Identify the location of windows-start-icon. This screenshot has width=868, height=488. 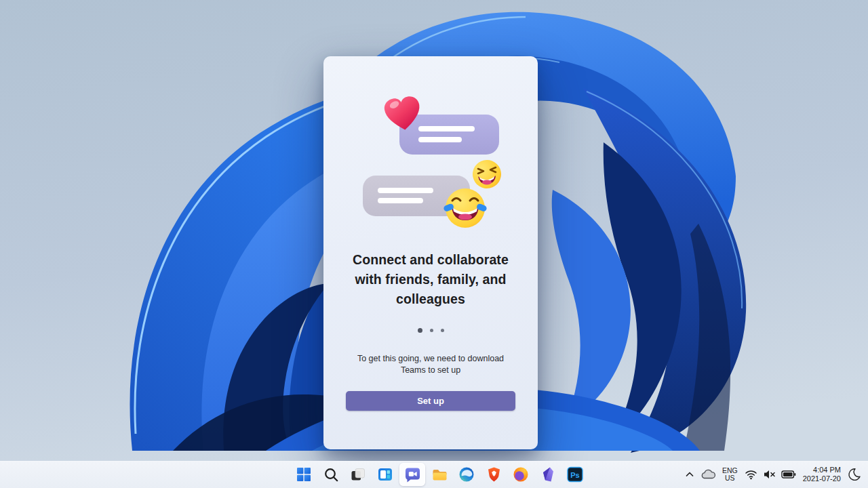
(304, 474).